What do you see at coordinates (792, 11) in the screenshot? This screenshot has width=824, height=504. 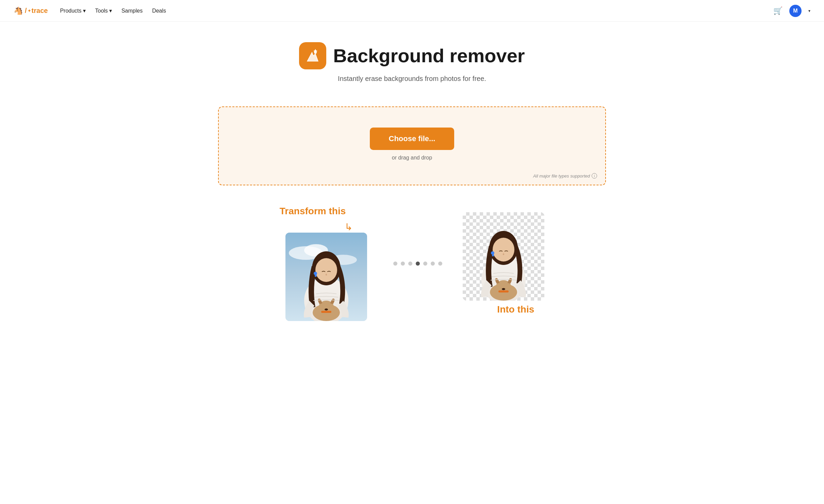 I see `nav-right: 🛒 M ▾` at bounding box center [792, 11].